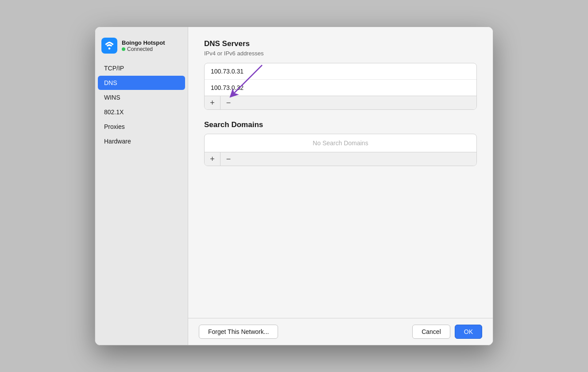 This screenshot has width=588, height=372. I want to click on dns-servers-subtitle: IPv4 or IPv6 addresses, so click(340, 53).